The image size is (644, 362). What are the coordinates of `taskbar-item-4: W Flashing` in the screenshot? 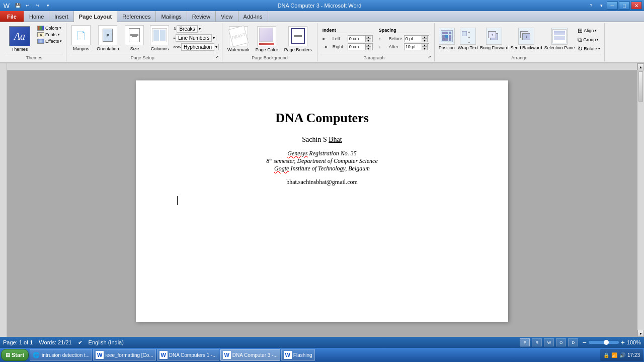 It's located at (298, 355).